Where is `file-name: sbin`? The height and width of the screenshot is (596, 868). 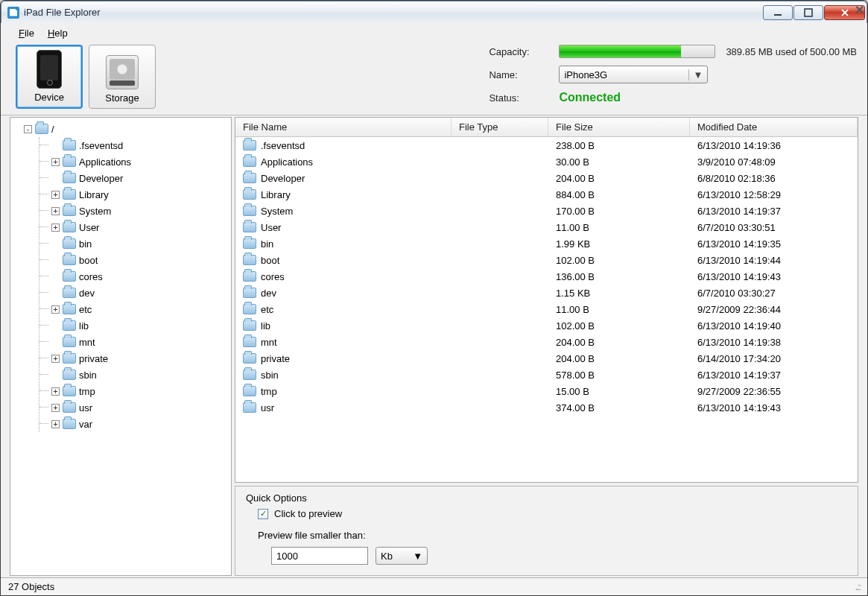
file-name: sbin is located at coordinates (270, 375).